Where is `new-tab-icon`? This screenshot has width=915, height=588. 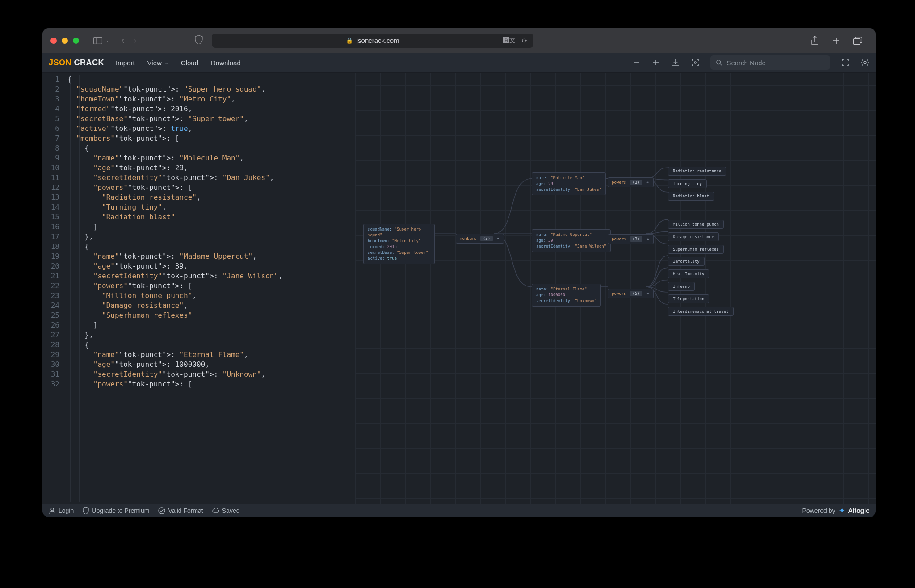 new-tab-icon is located at coordinates (836, 41).